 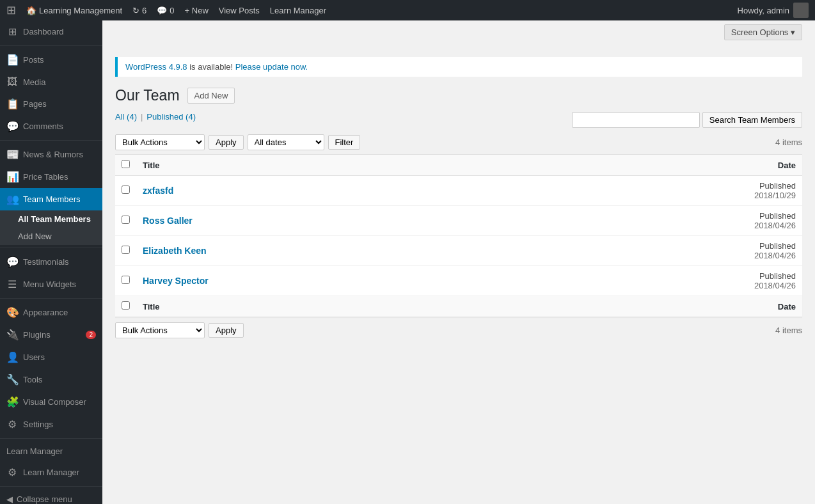 What do you see at coordinates (156, 67) in the screenshot?
I see `wp-version-link: WordPress 4.9.8` at bounding box center [156, 67].